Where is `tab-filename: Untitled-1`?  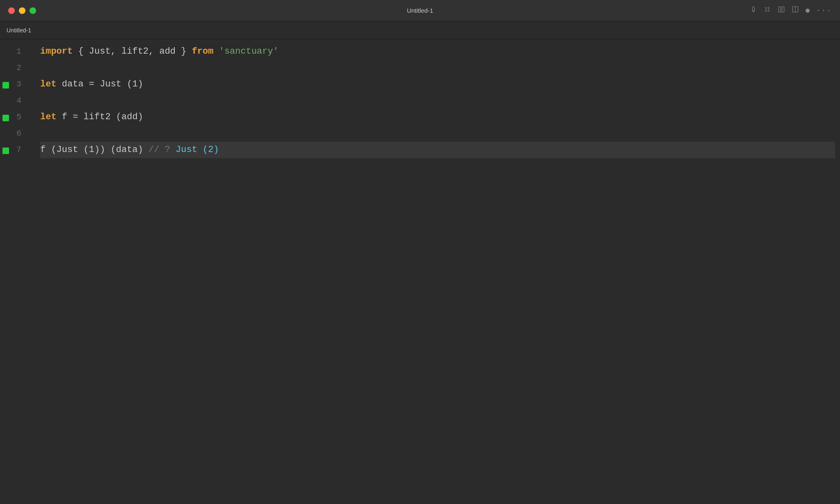 tab-filename: Untitled-1 is located at coordinates (19, 30).